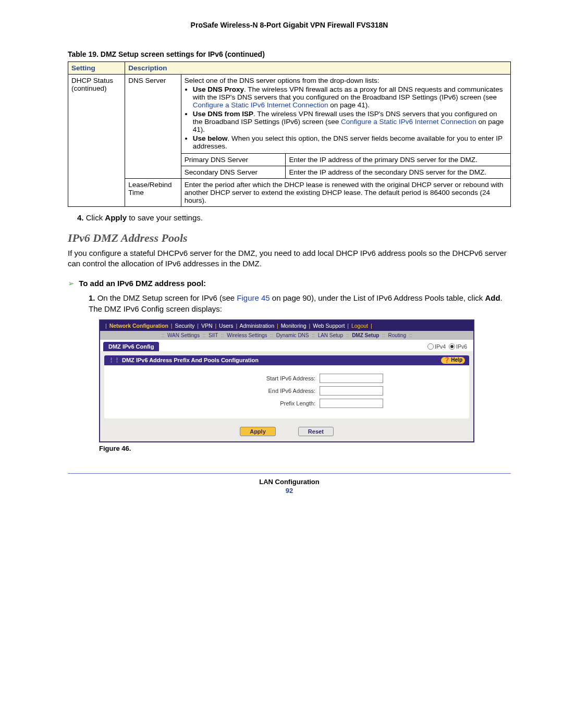 Image resolution: width=563 pixels, height=728 pixels. Describe the element at coordinates (398, 160) in the screenshot. I see `cell-primary-dns-desc: Enter the IP address of the primary DNS …` at that location.